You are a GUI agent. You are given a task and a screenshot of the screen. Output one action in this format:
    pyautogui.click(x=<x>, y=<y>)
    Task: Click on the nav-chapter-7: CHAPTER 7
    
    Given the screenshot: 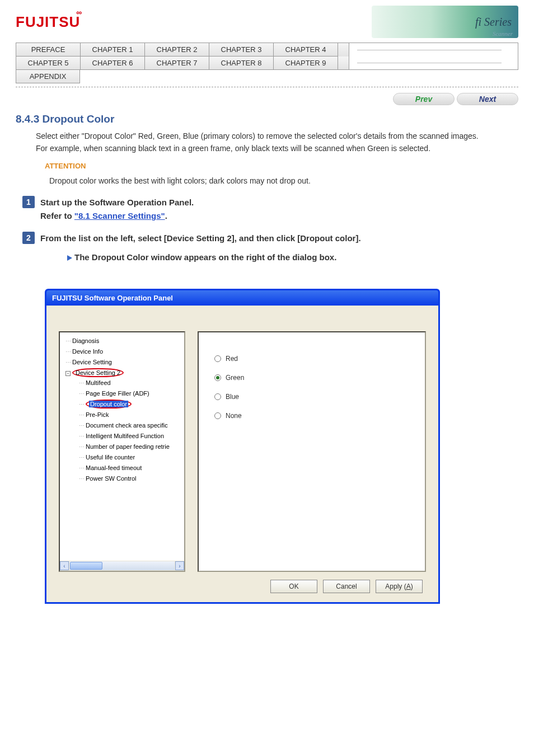 What is the action you would take?
    pyautogui.click(x=177, y=63)
    